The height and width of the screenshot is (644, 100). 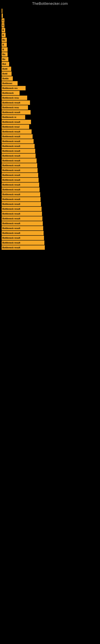 I want to click on bar: E, so click(x=3, y=26).